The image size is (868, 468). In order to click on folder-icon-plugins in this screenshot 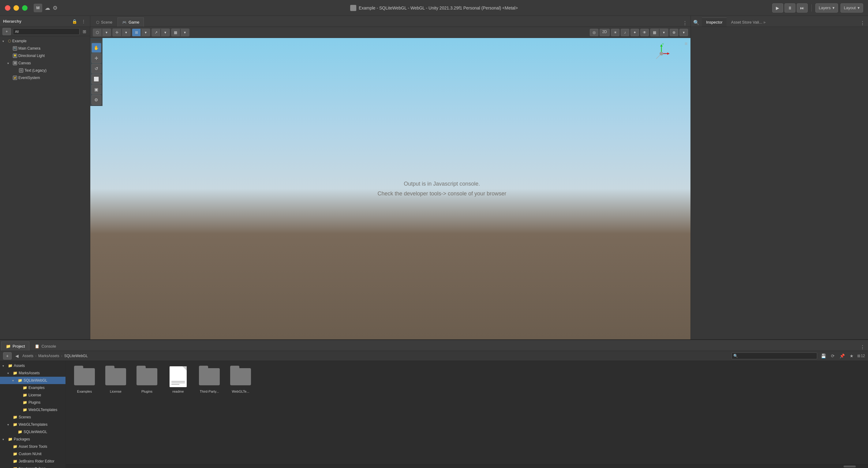, I will do `click(147, 377)`.